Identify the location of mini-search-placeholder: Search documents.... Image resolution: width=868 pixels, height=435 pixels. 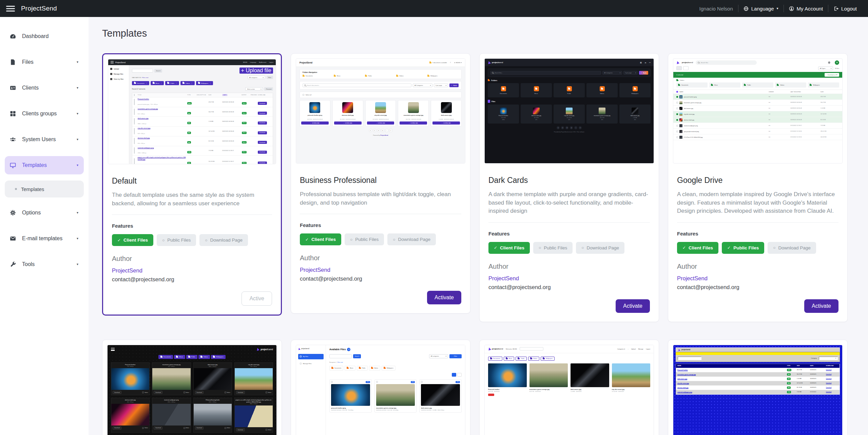
(313, 86).